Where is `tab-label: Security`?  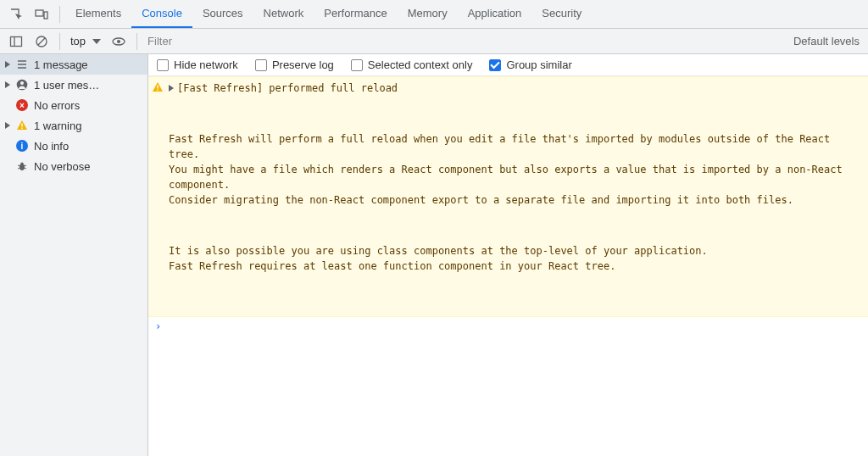
tab-label: Security is located at coordinates (561, 14).